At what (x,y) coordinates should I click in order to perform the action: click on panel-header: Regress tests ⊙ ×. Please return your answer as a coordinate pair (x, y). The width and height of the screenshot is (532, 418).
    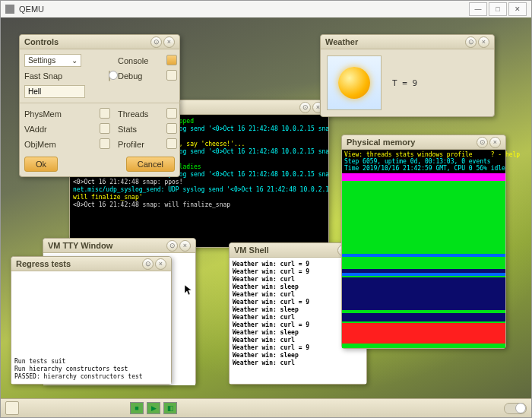
    Looking at the image, I should click on (91, 264).